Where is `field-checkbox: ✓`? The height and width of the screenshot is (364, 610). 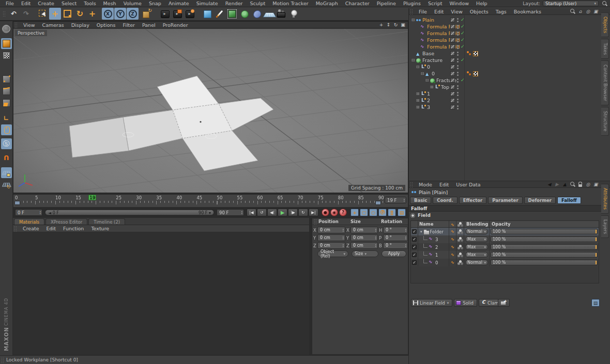
field-checkbox: ✓ is located at coordinates (415, 231).